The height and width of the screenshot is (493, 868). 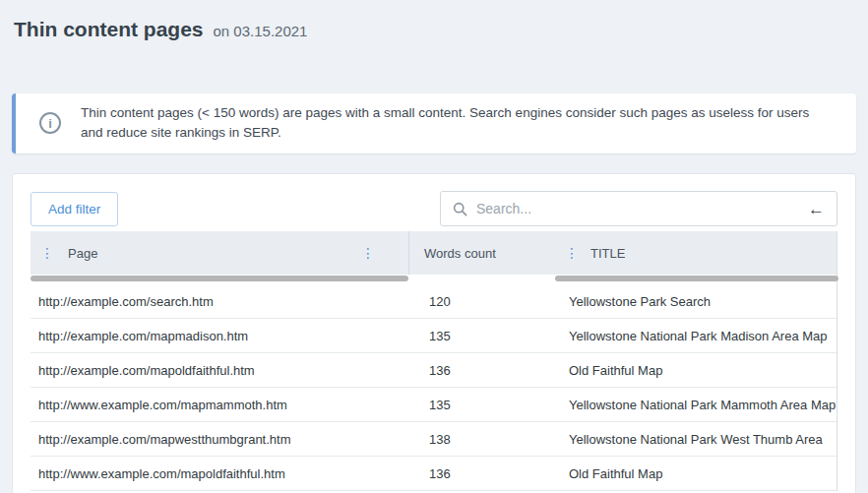 I want to click on scrollbar-thumb-main, so click(x=697, y=278).